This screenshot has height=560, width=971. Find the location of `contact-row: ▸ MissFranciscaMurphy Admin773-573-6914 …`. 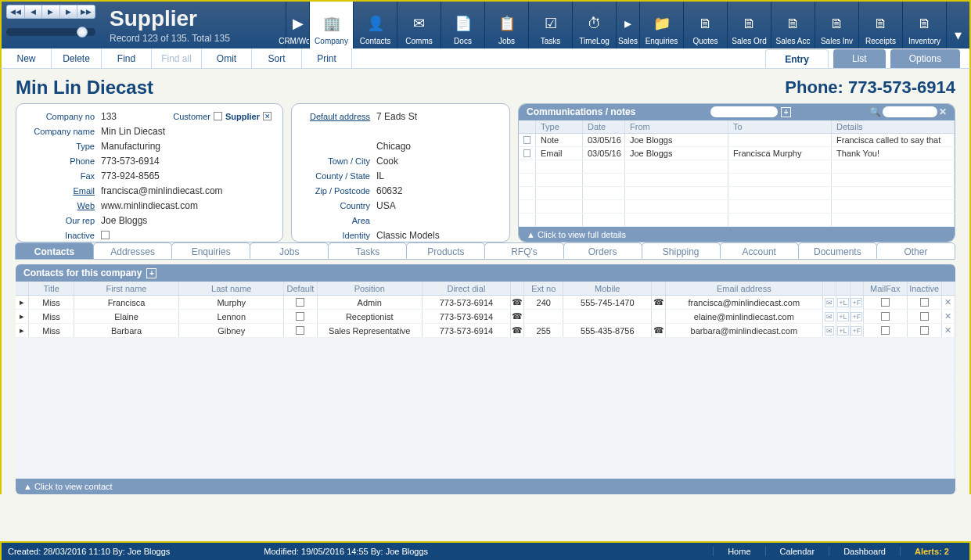

contact-row: ▸ MissFranciscaMurphy Admin773-573-6914 … is located at coordinates (485, 303).